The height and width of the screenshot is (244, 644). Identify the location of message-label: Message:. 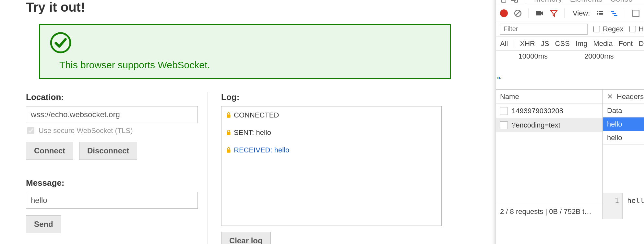
(110, 183).